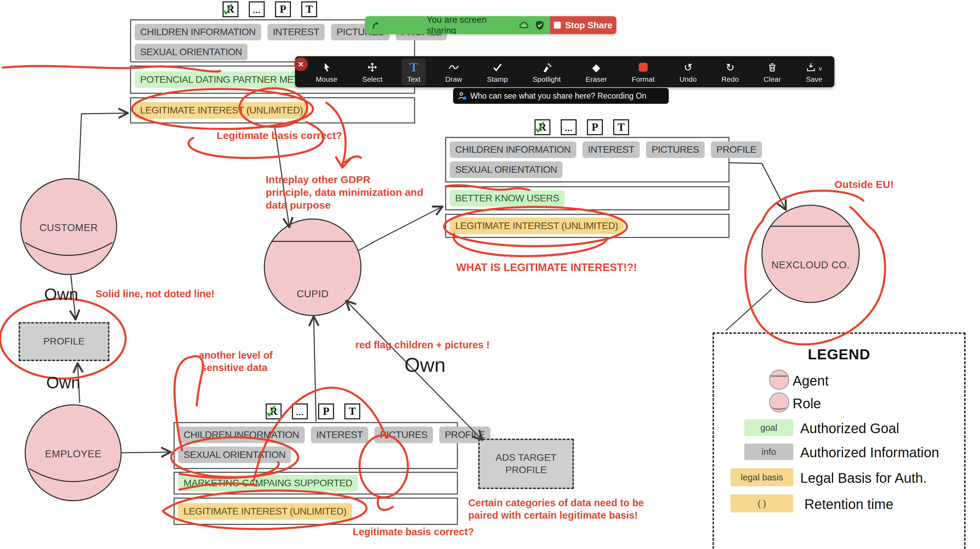 This screenshot has height=549, width=980. What do you see at coordinates (779, 379) in the screenshot?
I see `agent-swatch` at bounding box center [779, 379].